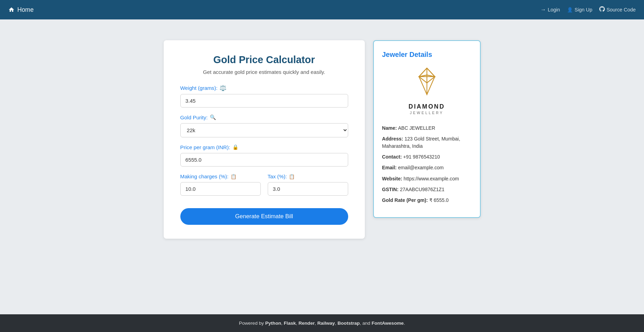 The width and height of the screenshot is (644, 332). What do you see at coordinates (389, 168) in the screenshot?
I see `jeweler-email-label: Email:` at bounding box center [389, 168].